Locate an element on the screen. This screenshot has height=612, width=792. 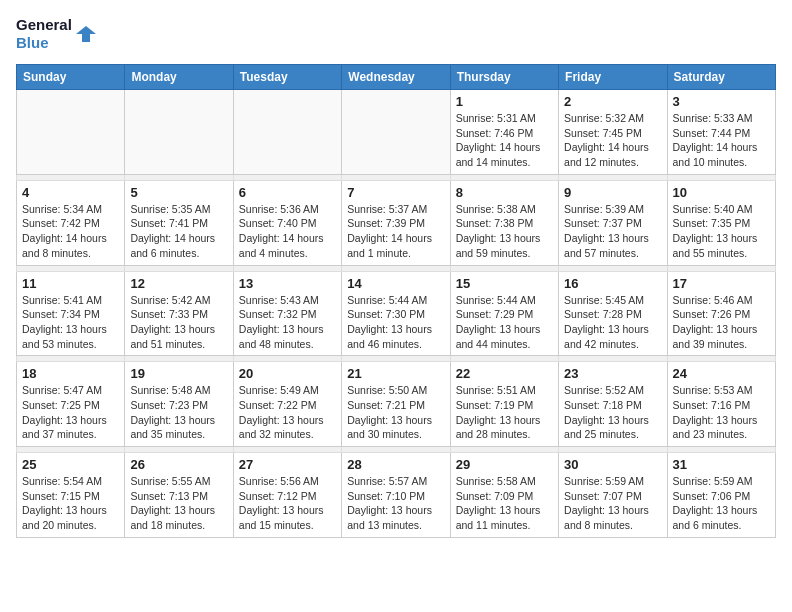
calendar-day-21: 21Sunrise: 5:50 AMSunset: 7:21 PMDayligh… is located at coordinates (396, 404).